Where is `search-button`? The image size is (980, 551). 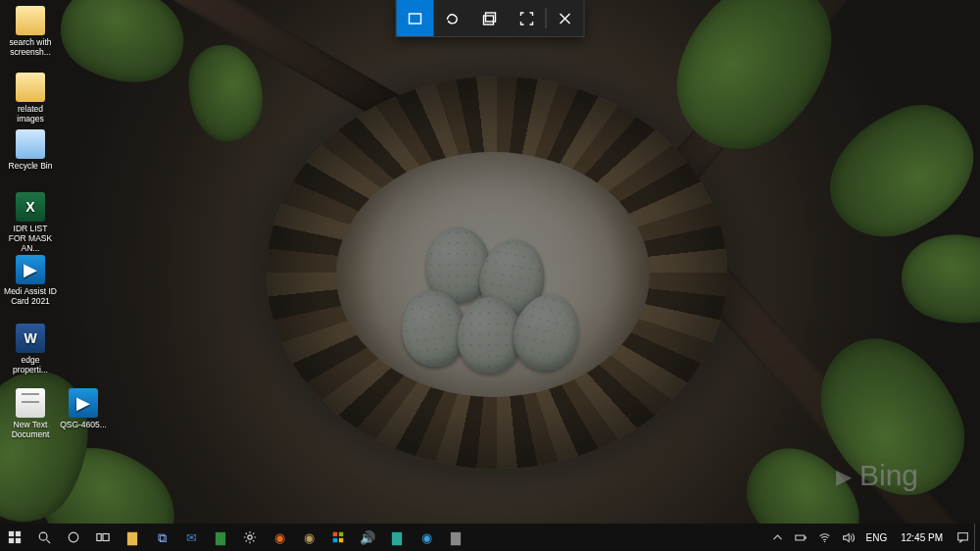
search-button is located at coordinates (44, 537).